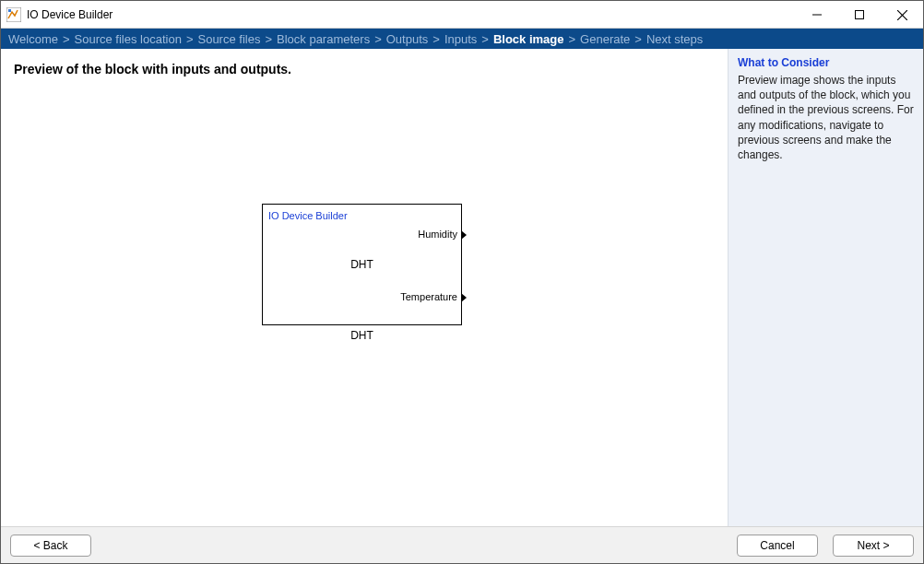 The image size is (924, 564). What do you see at coordinates (128, 39) in the screenshot?
I see `crumb-source-files-location: Source files location` at bounding box center [128, 39].